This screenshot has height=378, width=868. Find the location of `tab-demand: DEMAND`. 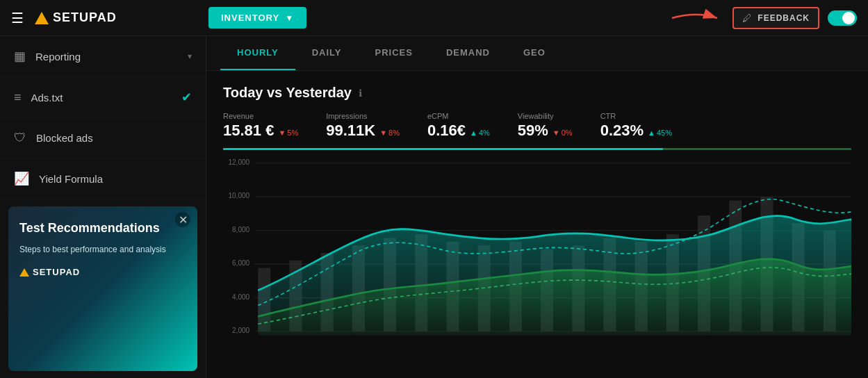

tab-demand: DEMAND is located at coordinates (468, 53).